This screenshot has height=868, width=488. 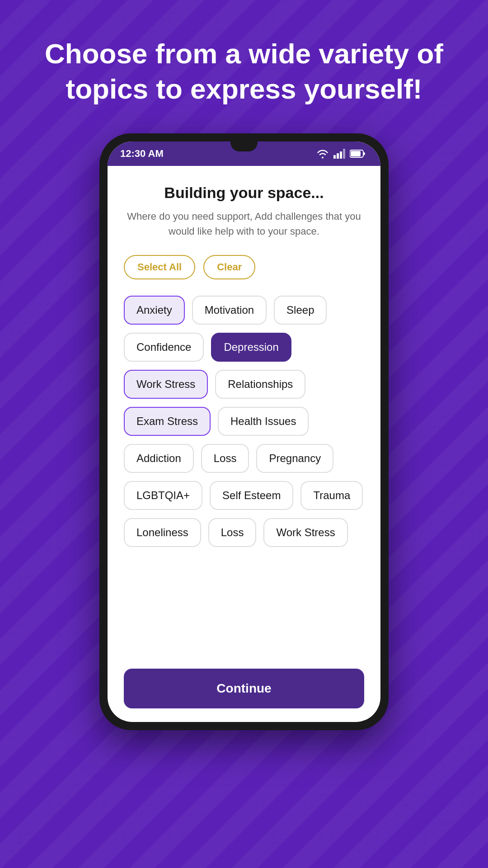 What do you see at coordinates (263, 421) in the screenshot?
I see `tag-health-issues-3-1: Health Issues` at bounding box center [263, 421].